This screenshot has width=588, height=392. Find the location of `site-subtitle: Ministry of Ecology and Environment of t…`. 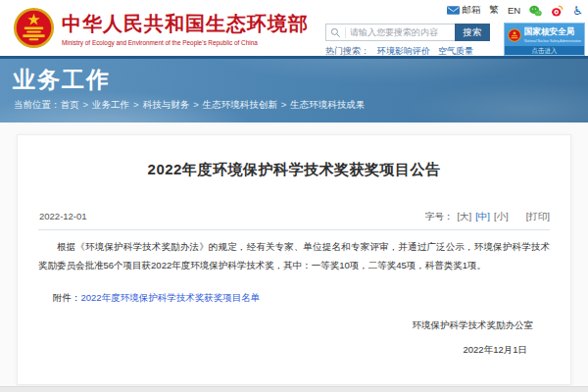

site-subtitle: Ministry of Ecology and Environment of t… is located at coordinates (185, 43).